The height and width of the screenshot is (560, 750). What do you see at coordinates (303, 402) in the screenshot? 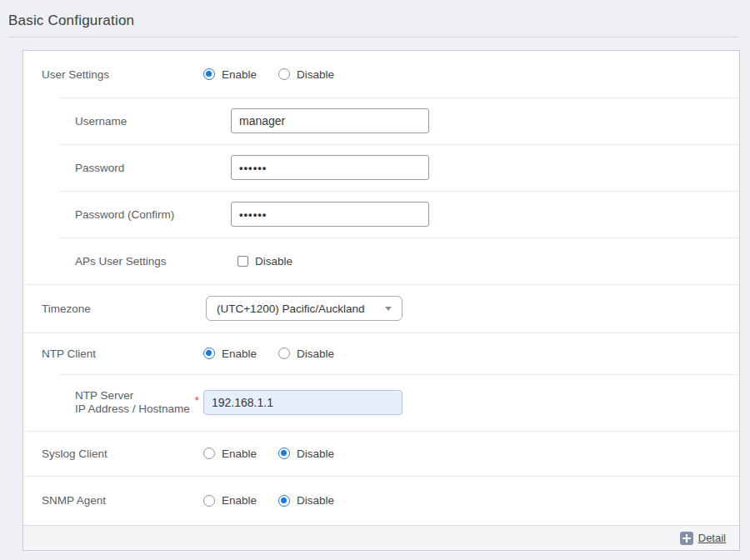
I see `ntp-server-input` at bounding box center [303, 402].